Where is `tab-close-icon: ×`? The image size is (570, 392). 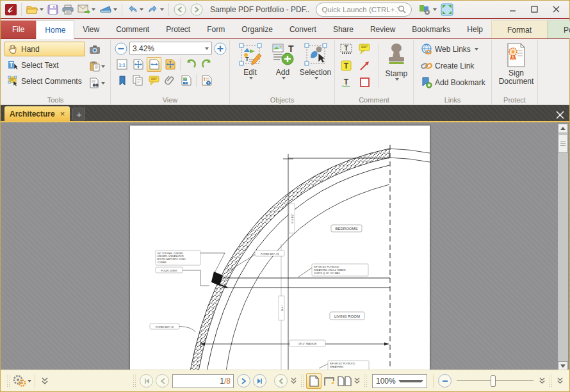
tab-close-icon: × is located at coordinates (63, 114).